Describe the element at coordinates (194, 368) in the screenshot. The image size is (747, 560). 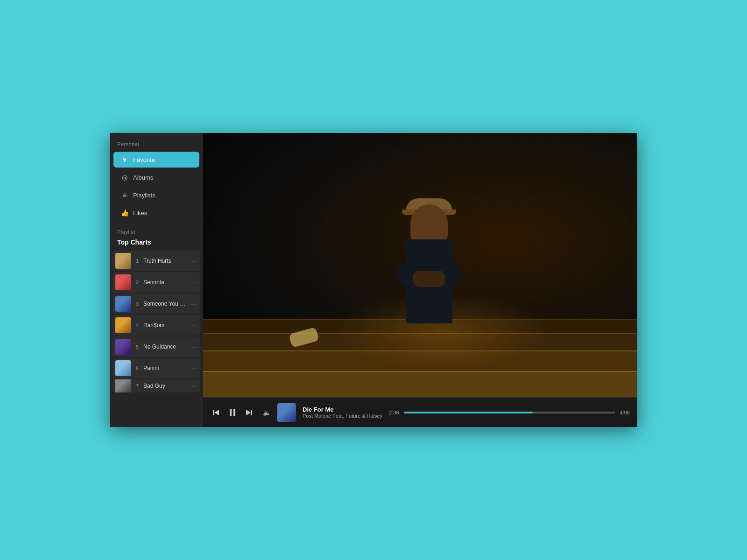
I see `track-more-6: ···` at that location.